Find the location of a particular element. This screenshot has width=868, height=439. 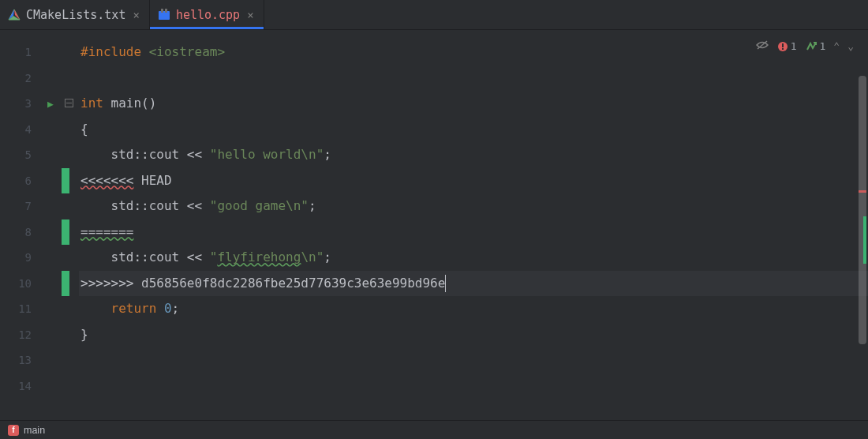

scrollbar is located at coordinates (862, 236).